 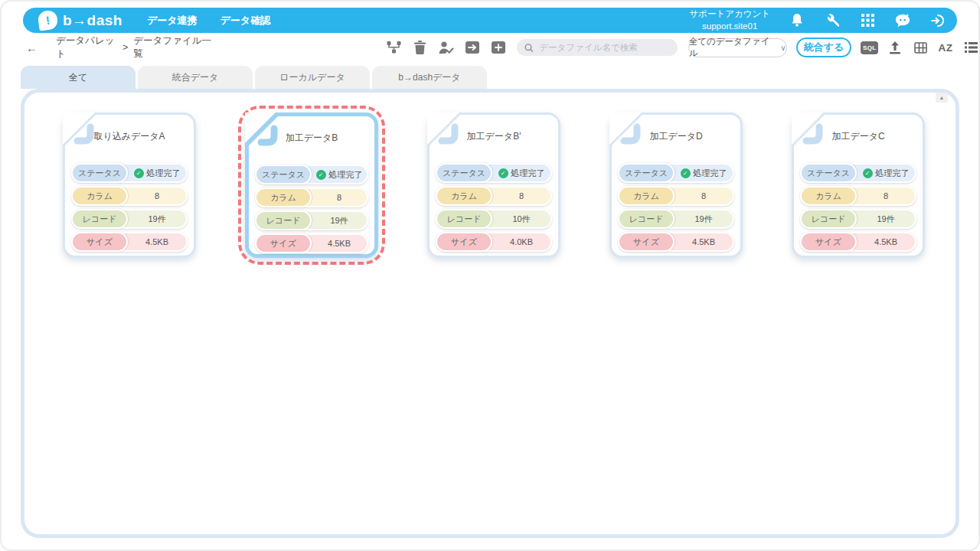 I want to click on record-row: レコード 10件, so click(x=494, y=219).